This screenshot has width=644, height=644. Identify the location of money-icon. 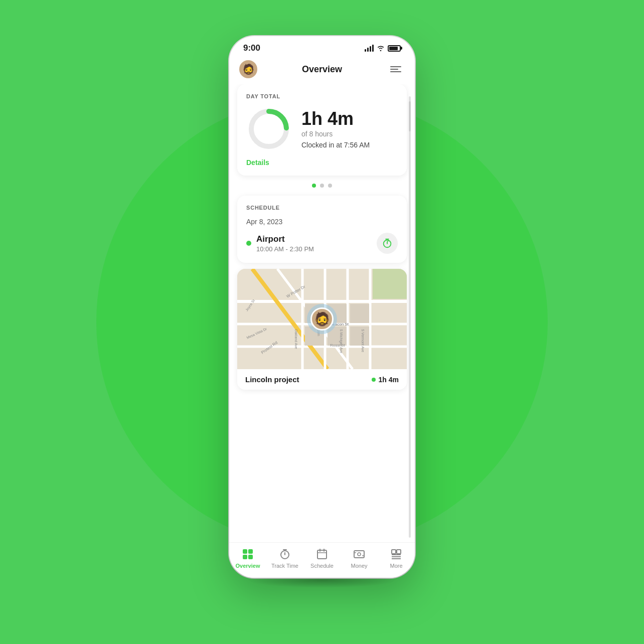
(359, 554).